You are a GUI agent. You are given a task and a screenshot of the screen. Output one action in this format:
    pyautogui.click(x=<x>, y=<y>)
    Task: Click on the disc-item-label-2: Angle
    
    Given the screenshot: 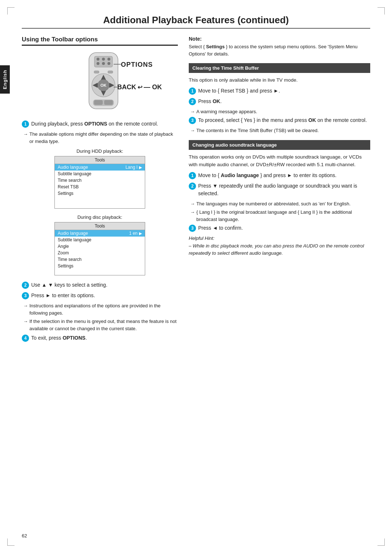 What is the action you would take?
    pyautogui.click(x=63, y=246)
    